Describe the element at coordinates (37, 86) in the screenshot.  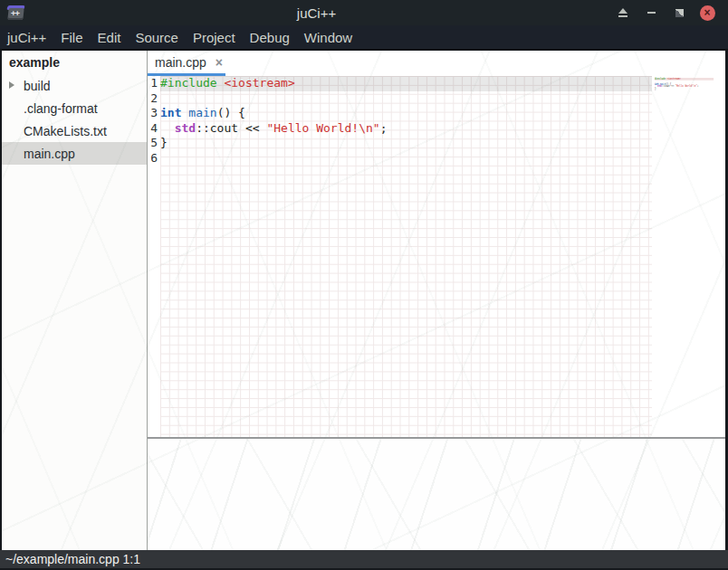
I see `sidebar-item-label: build` at that location.